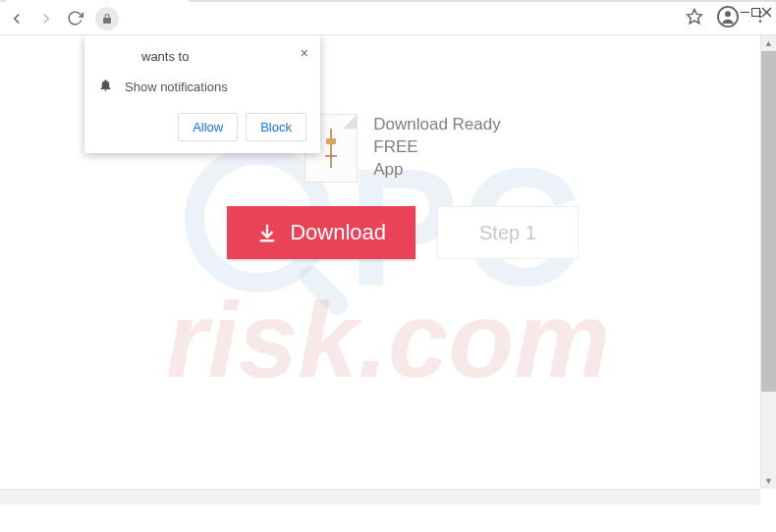 Image resolution: width=776 pixels, height=532 pixels. What do you see at coordinates (177, 86) in the screenshot?
I see `prompt-message: Show notifications` at bounding box center [177, 86].